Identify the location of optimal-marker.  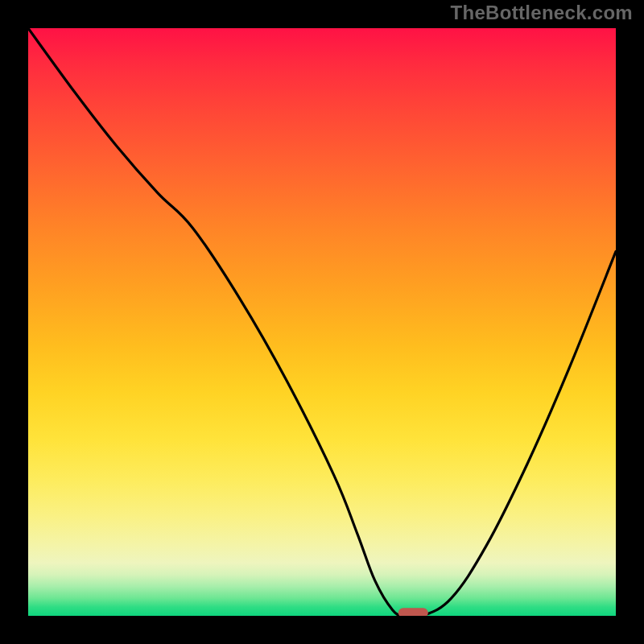
(414, 612).